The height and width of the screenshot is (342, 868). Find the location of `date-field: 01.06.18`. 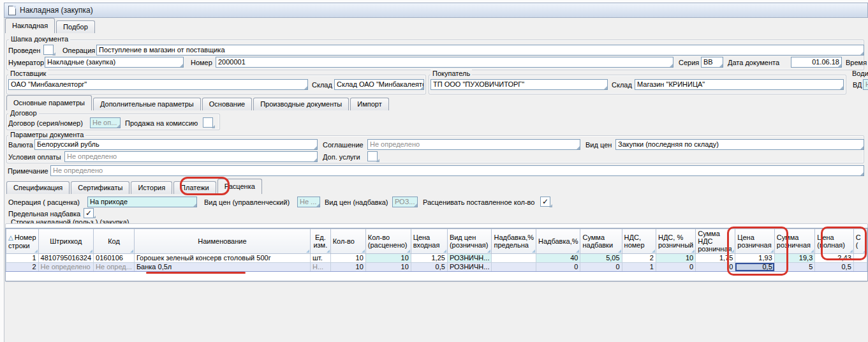

date-field: 01.06.18 is located at coordinates (816, 63).